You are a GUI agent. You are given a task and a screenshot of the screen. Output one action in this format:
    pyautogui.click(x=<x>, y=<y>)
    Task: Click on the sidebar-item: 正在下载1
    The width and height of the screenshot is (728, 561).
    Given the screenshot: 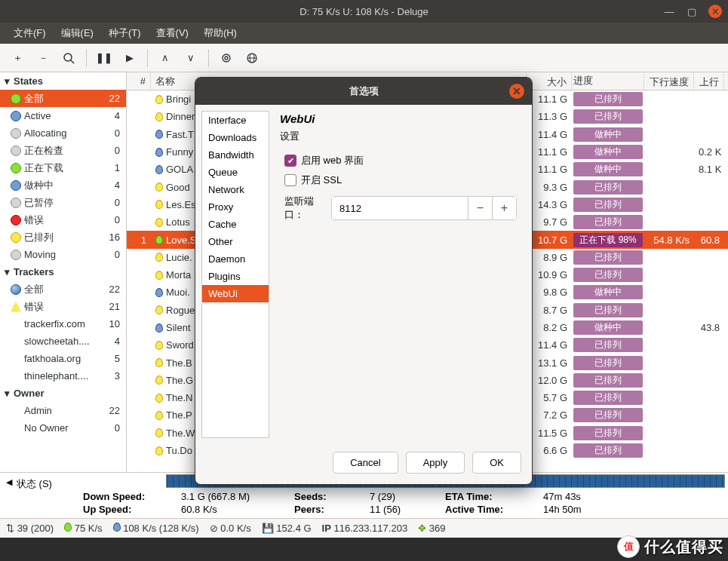 What is the action you would take?
    pyautogui.click(x=63, y=167)
    